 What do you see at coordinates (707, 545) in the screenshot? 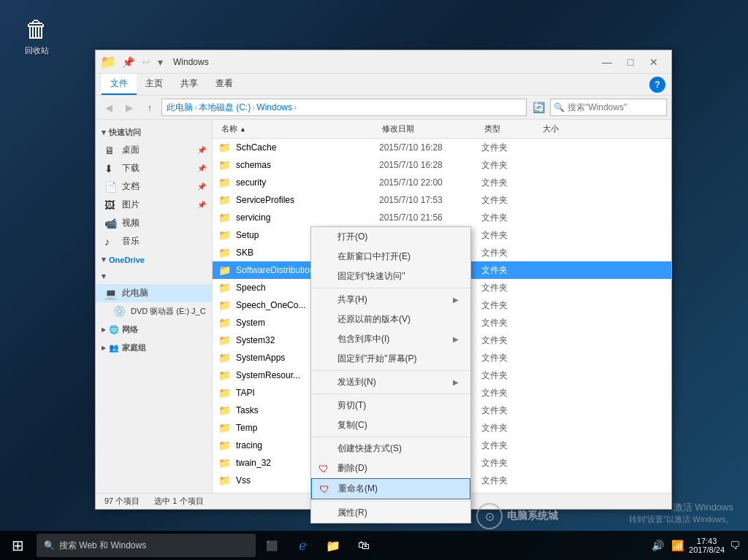
I see `clock: 17:43 2017/8/24` at bounding box center [707, 545].